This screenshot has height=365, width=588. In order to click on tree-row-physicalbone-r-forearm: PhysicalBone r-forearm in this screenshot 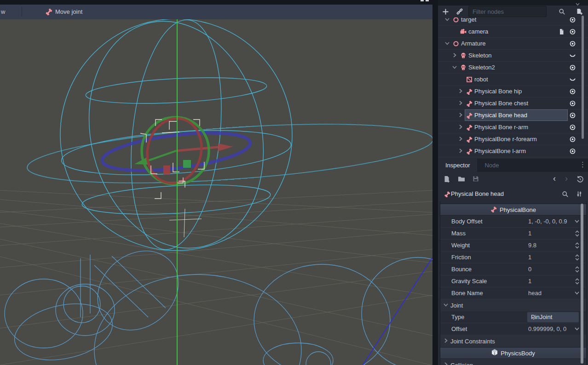, I will do `click(513, 139)`.